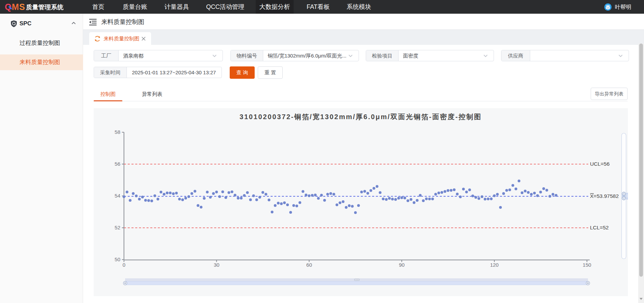 Image resolution: width=644 pixels, height=303 pixels. Describe the element at coordinates (124, 265) in the screenshot. I see `svg-text: 0` at that location.